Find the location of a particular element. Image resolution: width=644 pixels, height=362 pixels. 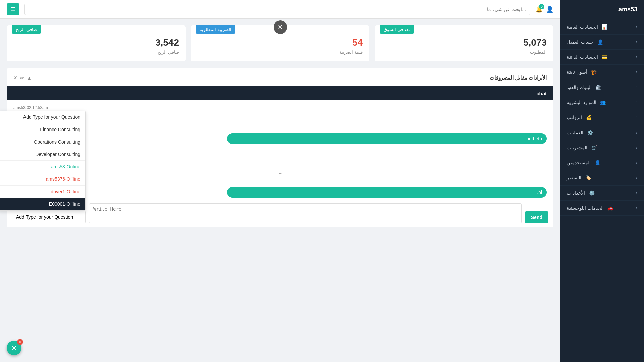

chevron-icon-fixed-assets: ‹ is located at coordinates (637, 72).